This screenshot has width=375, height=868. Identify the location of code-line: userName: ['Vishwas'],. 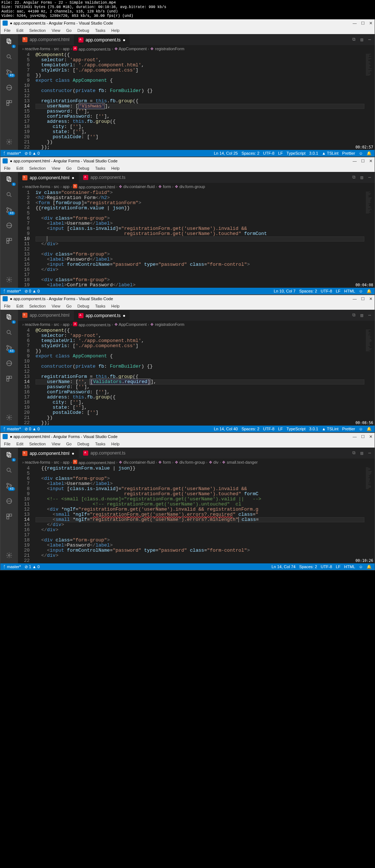
(200, 106).